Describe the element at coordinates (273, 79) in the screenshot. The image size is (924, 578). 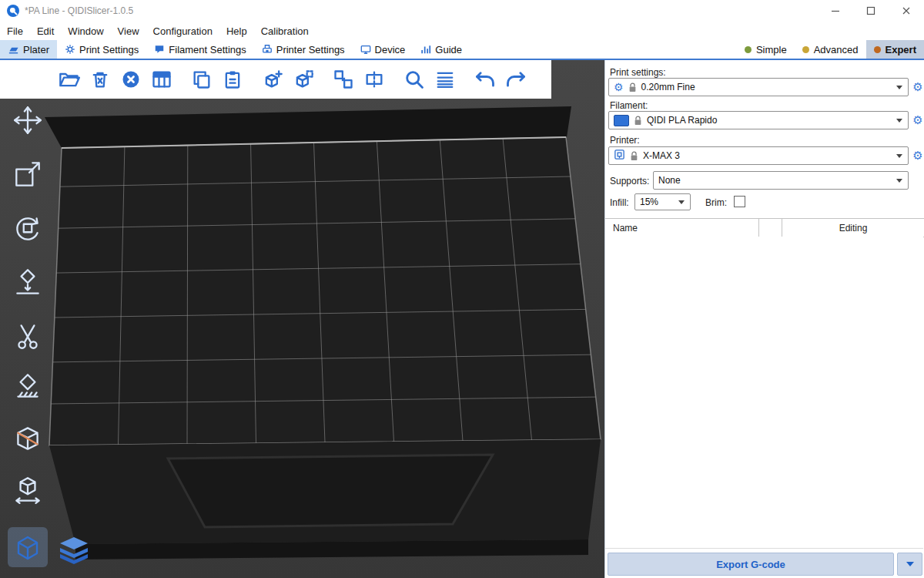
I see `add-instance-icon` at that location.